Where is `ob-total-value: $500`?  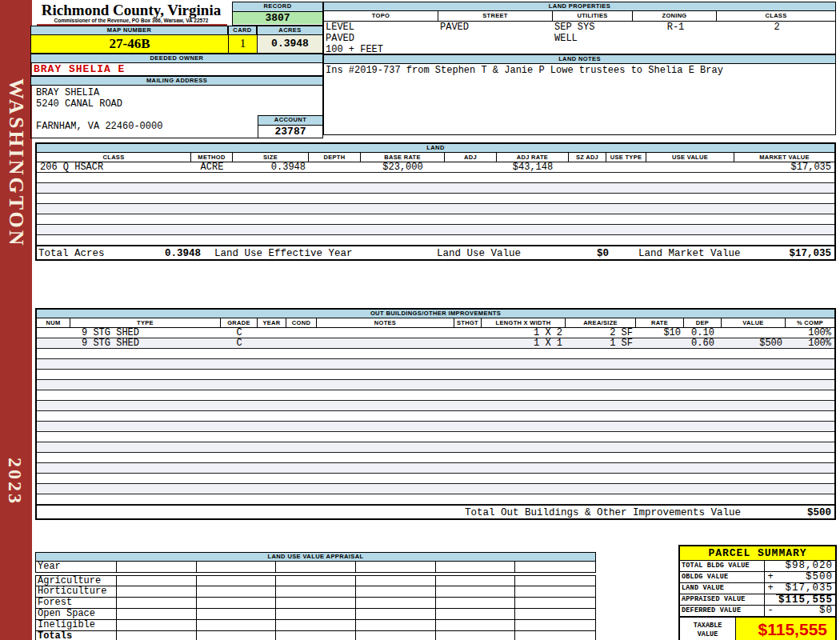
ob-total-value: $500 is located at coordinates (819, 513).